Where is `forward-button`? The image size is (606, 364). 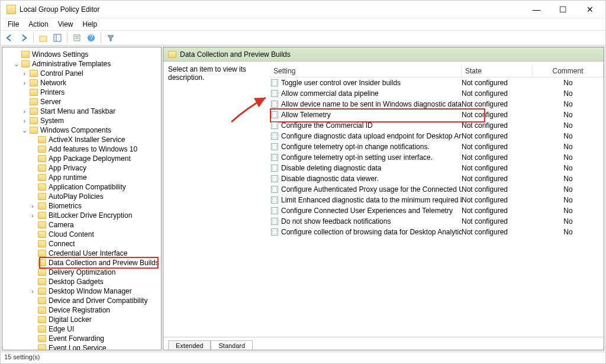
forward-button is located at coordinates (24, 38).